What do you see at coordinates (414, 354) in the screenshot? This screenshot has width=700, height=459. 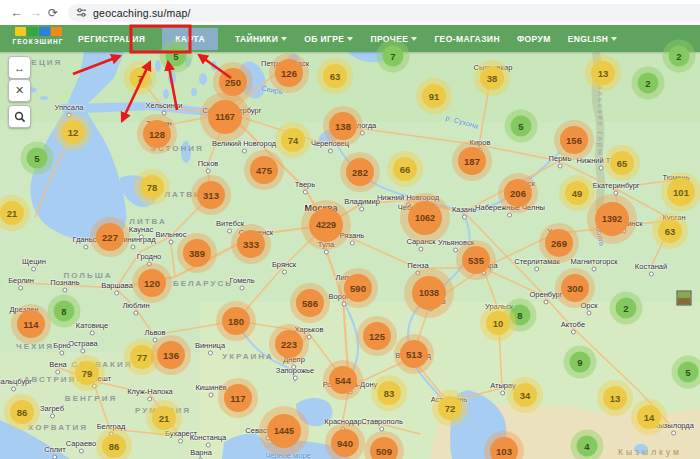 I see `cluster-marker: 513` at bounding box center [414, 354].